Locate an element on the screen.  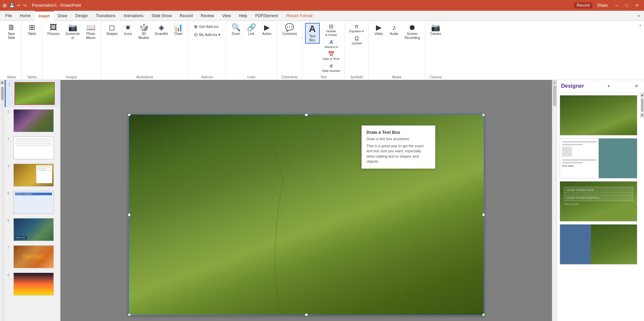
chart-icon: 📊 is located at coordinates (178, 28).